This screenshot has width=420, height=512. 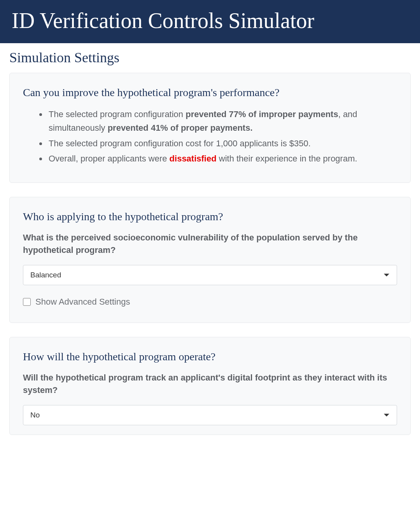 I want to click on results-text: The selected program configuration, so click(x=117, y=114).